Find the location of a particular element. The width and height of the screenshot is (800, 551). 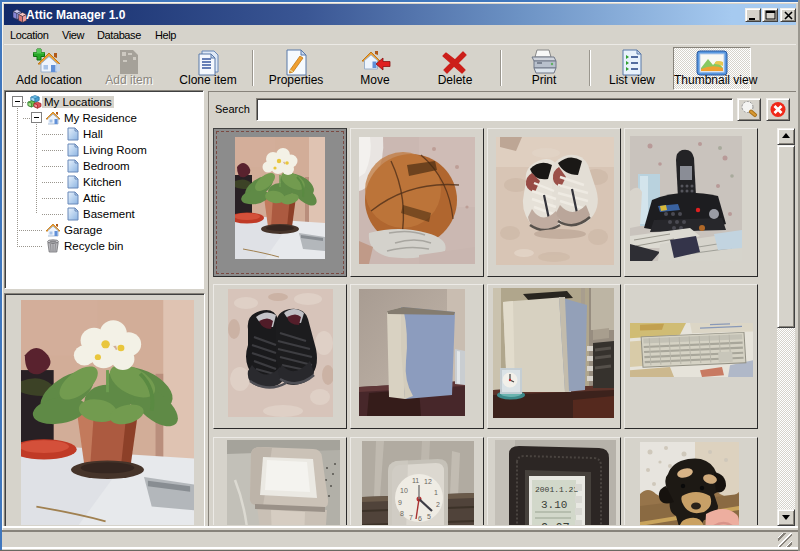

svg-text: 7 is located at coordinates (411, 518).